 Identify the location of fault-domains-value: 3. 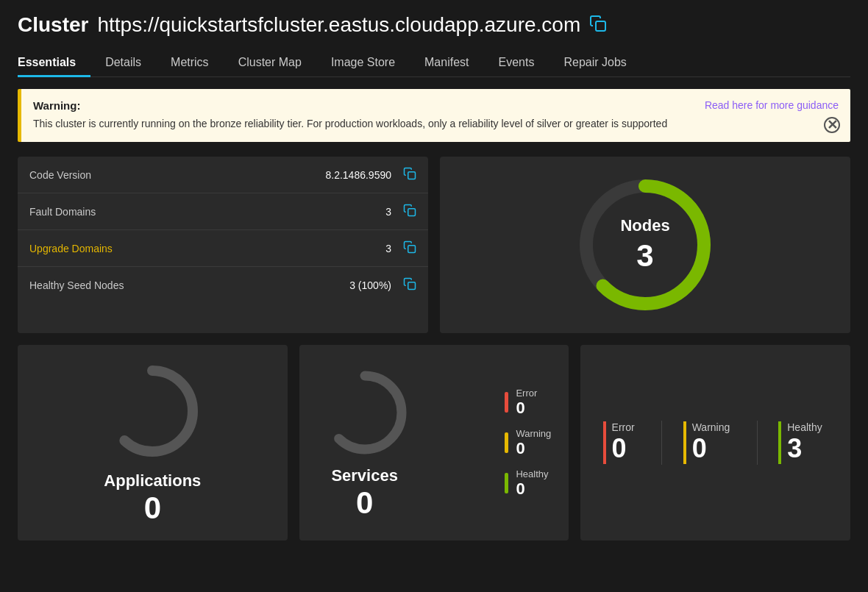
(388, 212).